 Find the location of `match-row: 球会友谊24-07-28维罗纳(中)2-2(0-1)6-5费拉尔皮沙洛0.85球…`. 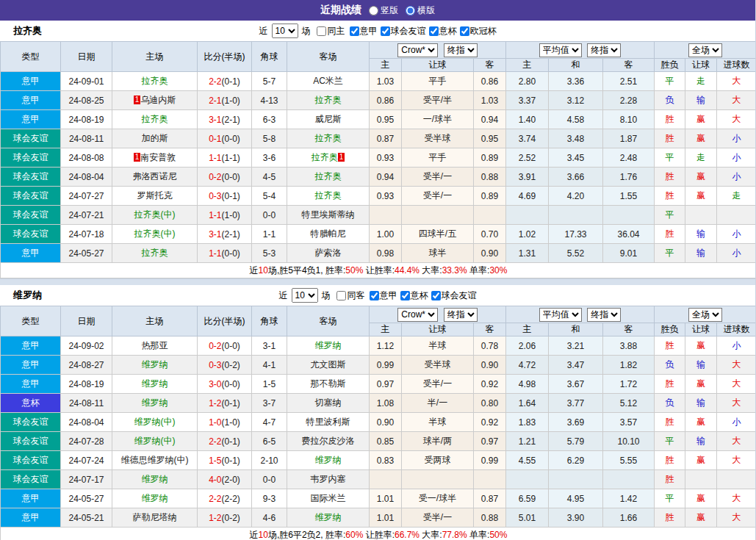

match-row: 球会友谊24-07-28维罗纳(中)2-2(0-1)6-5费拉尔皮沙洛0.85球… is located at coordinates (378, 442).